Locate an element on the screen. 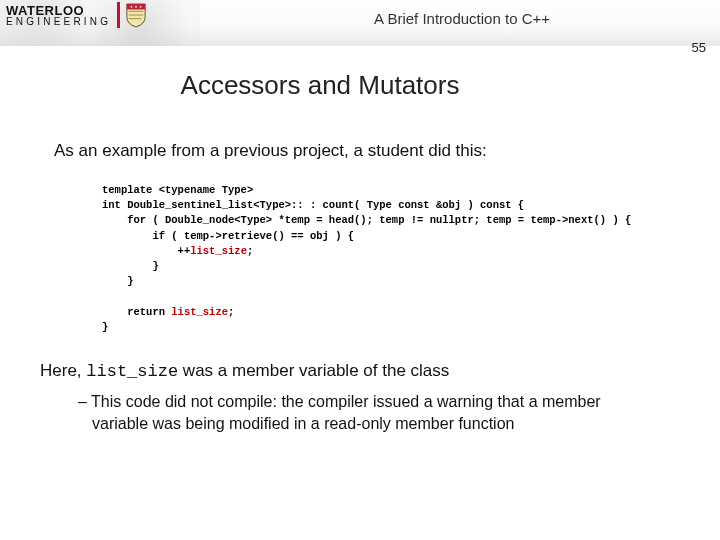 Image resolution: width=720 pixels, height=540 pixels. code-line: ++ is located at coordinates (146, 251).